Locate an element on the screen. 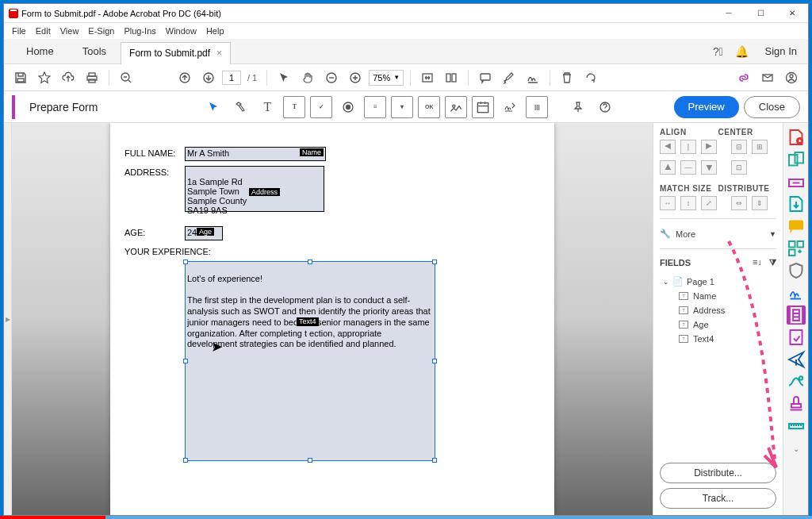 This screenshot has height=519, width=812. prepare-form-tool-icon is located at coordinates (796, 315).